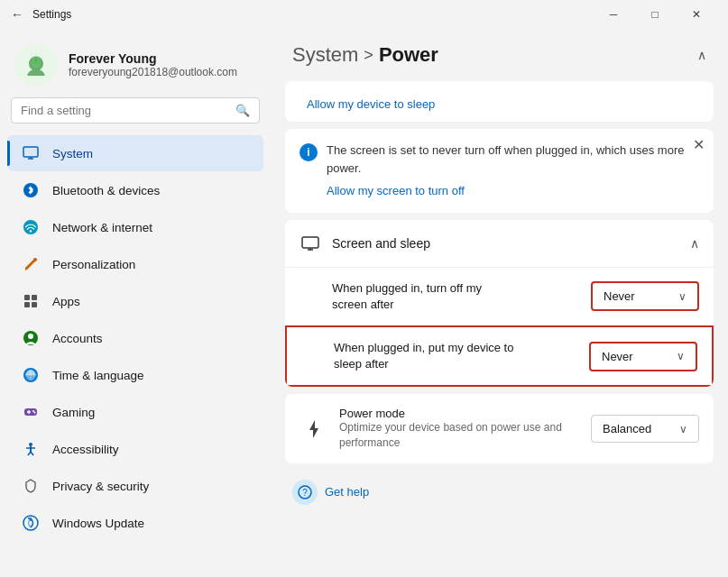  What do you see at coordinates (103, 227) in the screenshot?
I see `sidebar-item-label-network: Network & internet` at bounding box center [103, 227].